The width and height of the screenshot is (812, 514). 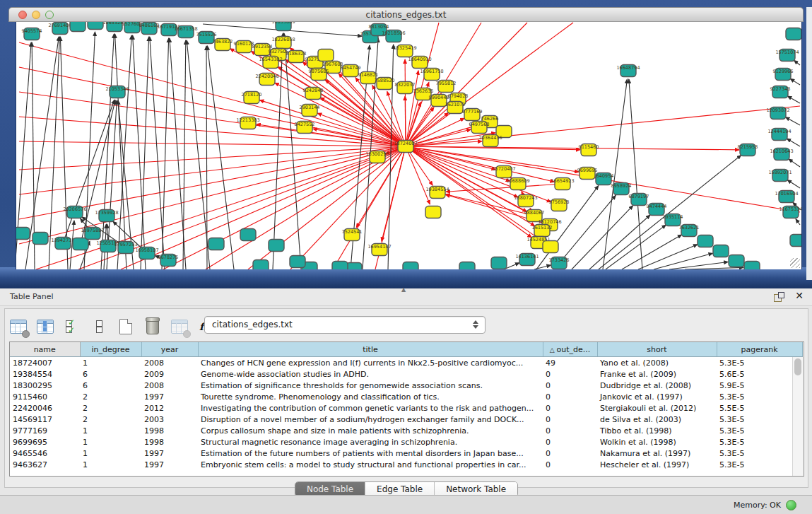 What do you see at coordinates (759, 374) in the screenshot?
I see `table-cell: 5.6E-5` at bounding box center [759, 374].